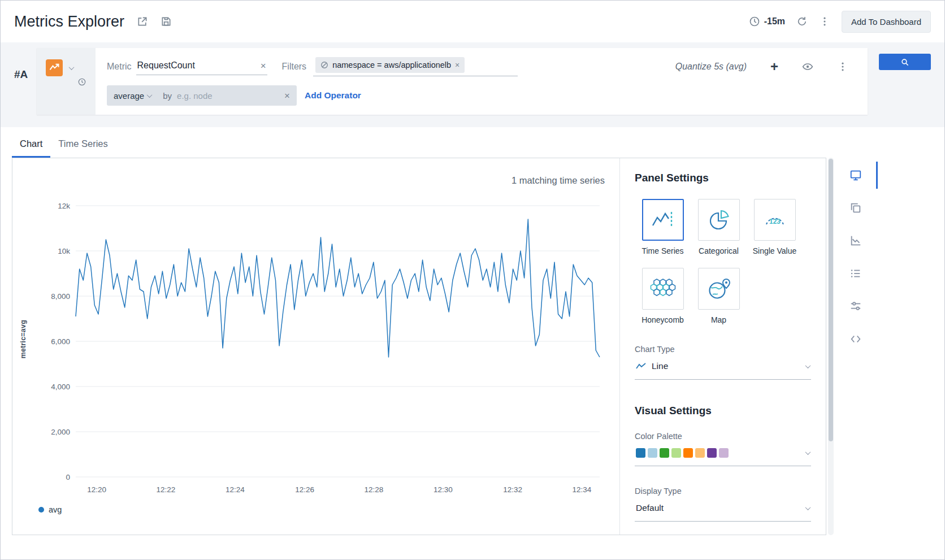 The height and width of the screenshot is (560, 945). What do you see at coordinates (64, 251) in the screenshot?
I see `svg-text: 10k` at bounding box center [64, 251].